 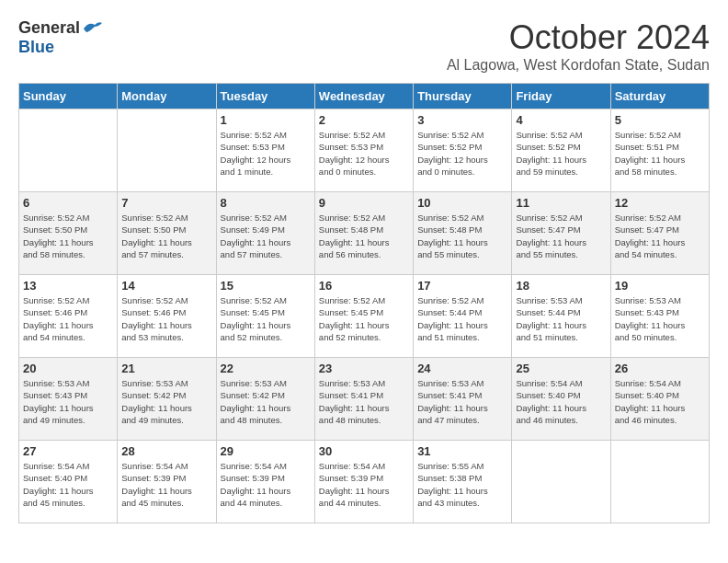 I want to click on calendar-header-friday: Friday, so click(x=561, y=97).